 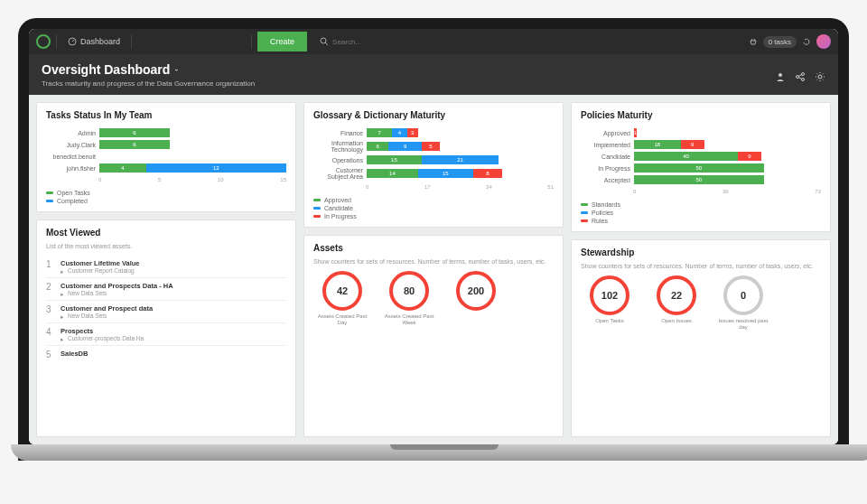 I want to click on bar-row: Implemented 189, so click(x=701, y=145).